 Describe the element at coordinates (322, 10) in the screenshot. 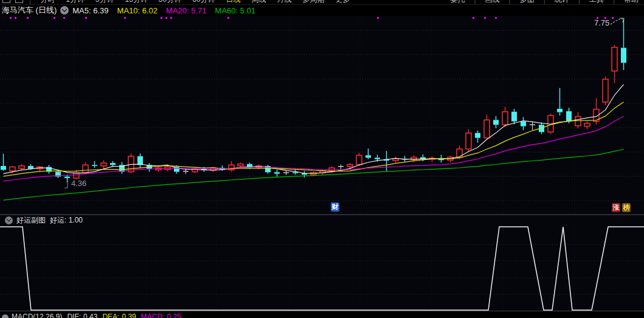

I see `title-bar: 海马汽车 (日线) MA5: 6.39 MA10: 6.02 MA20: 5.7…` at that location.